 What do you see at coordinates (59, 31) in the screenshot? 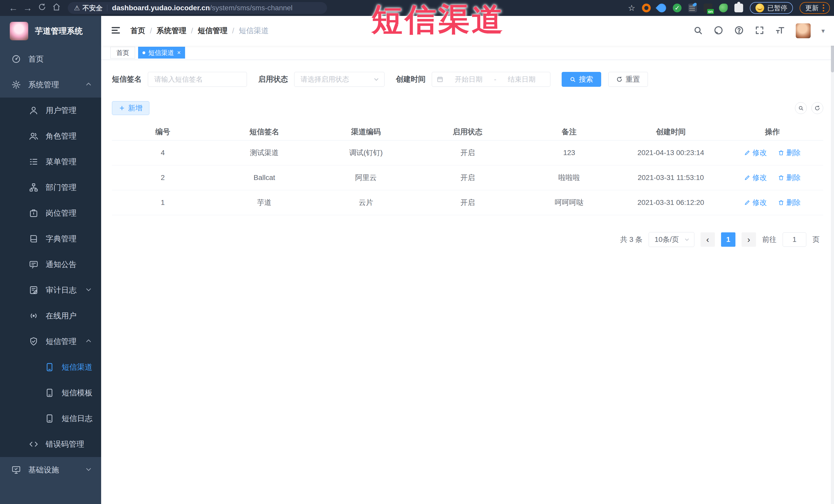
I see `app-title: 芋道管理系统` at bounding box center [59, 31].